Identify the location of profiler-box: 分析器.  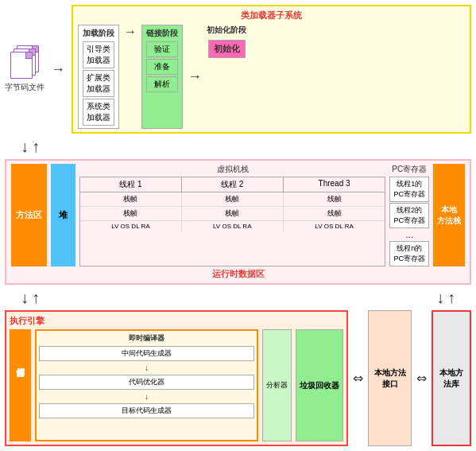
(277, 385).